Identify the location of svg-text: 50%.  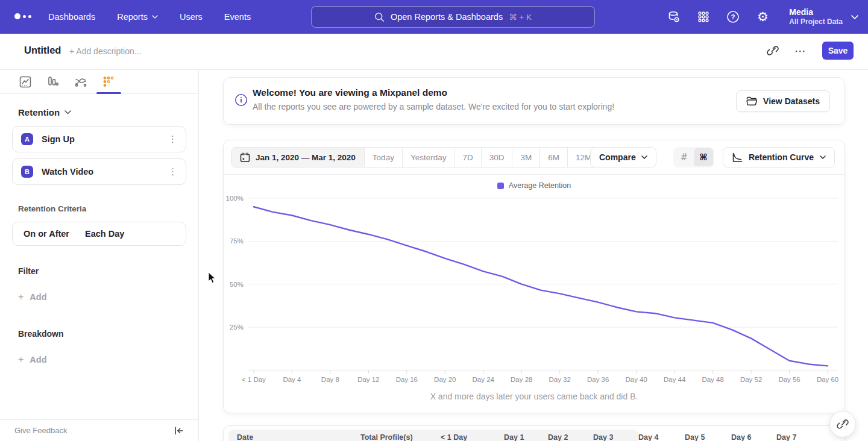
(236, 284).